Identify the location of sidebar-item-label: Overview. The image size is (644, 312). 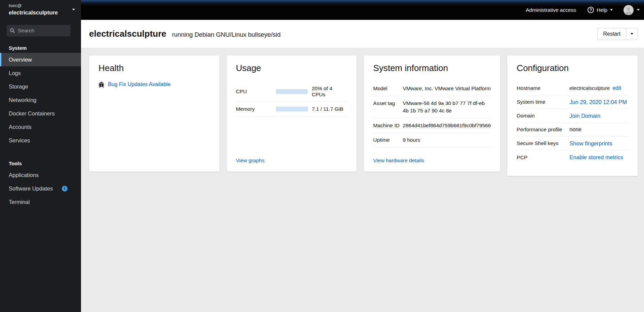
(42, 60).